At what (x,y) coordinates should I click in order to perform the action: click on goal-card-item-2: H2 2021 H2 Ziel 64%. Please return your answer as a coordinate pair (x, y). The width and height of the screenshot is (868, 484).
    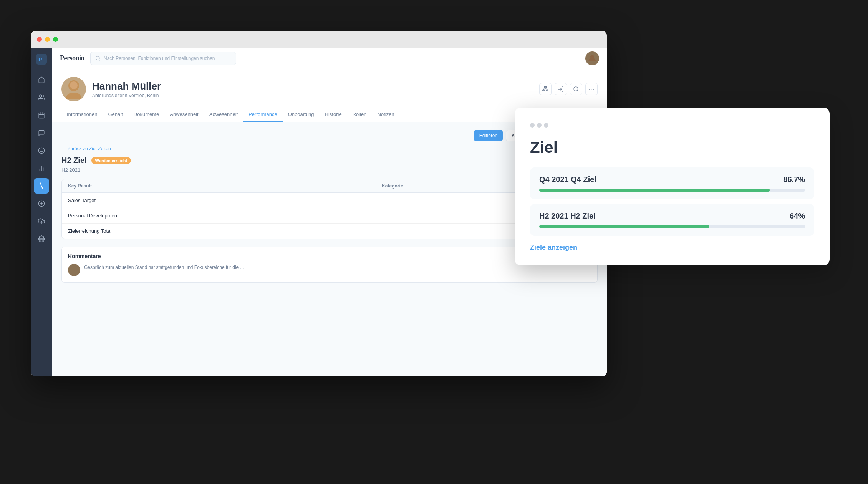
    Looking at the image, I should click on (672, 220).